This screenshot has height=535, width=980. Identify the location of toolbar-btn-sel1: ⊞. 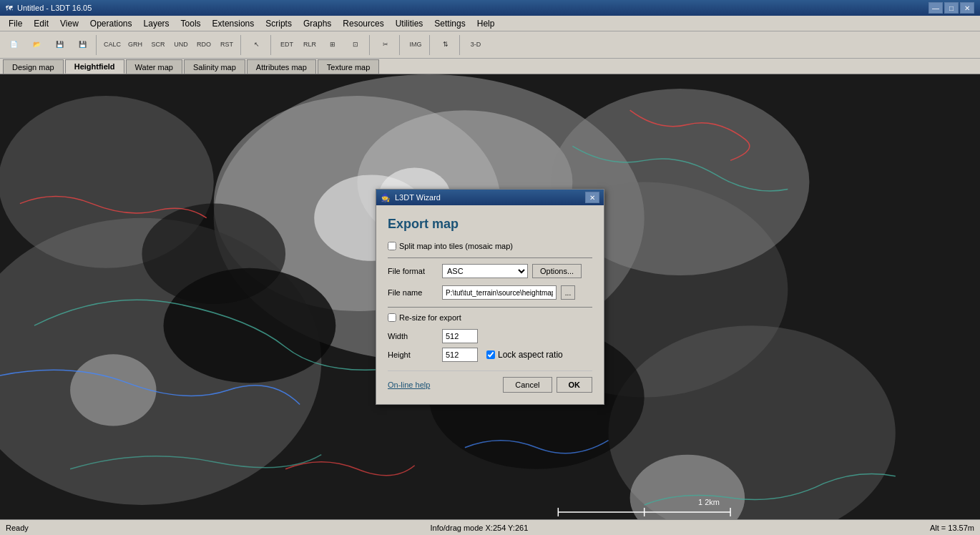
(333, 45).